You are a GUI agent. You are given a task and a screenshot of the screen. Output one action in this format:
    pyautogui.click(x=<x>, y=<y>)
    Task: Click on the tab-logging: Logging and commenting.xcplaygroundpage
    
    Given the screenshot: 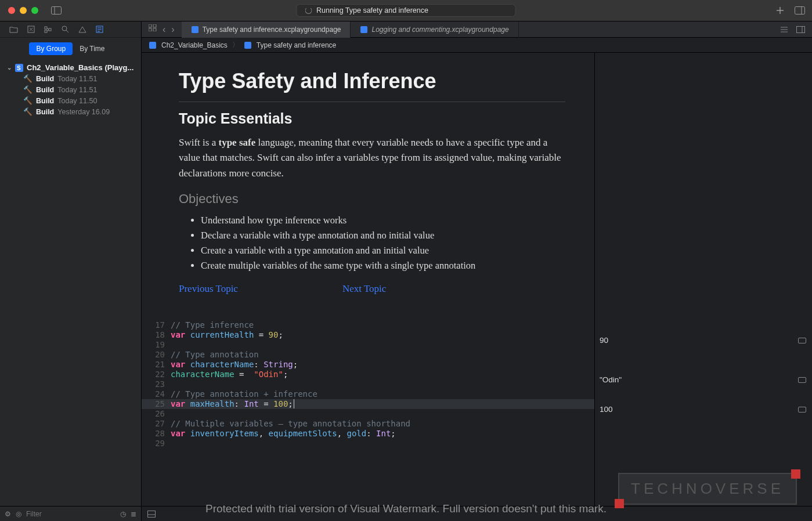 What is the action you would take?
    pyautogui.click(x=434, y=30)
    